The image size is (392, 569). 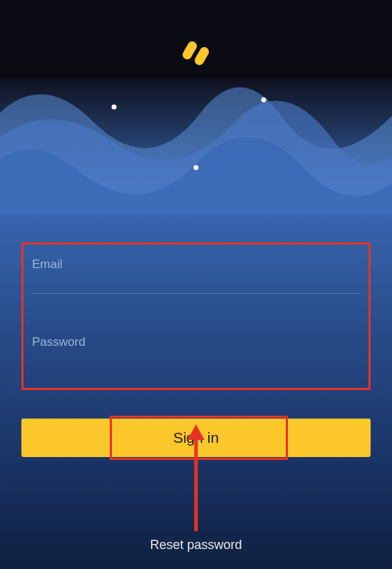 What do you see at coordinates (196, 267) in the screenshot?
I see `email-label: Email` at bounding box center [196, 267].